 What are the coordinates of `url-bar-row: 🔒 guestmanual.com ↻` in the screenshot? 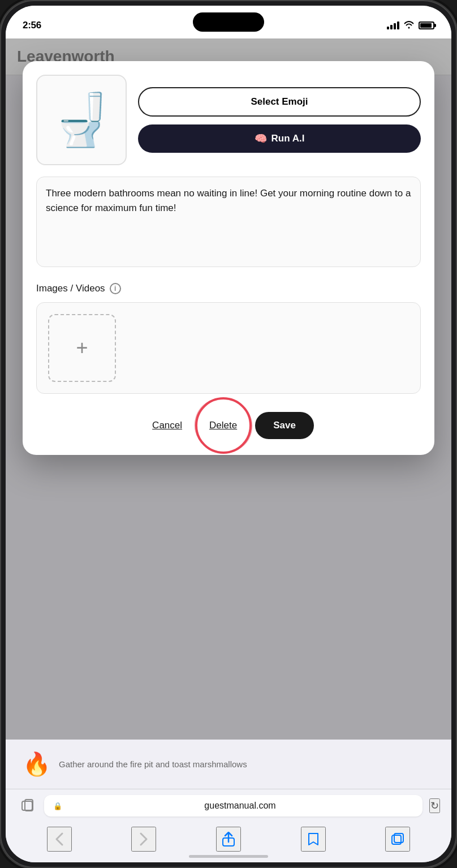 It's located at (228, 806).